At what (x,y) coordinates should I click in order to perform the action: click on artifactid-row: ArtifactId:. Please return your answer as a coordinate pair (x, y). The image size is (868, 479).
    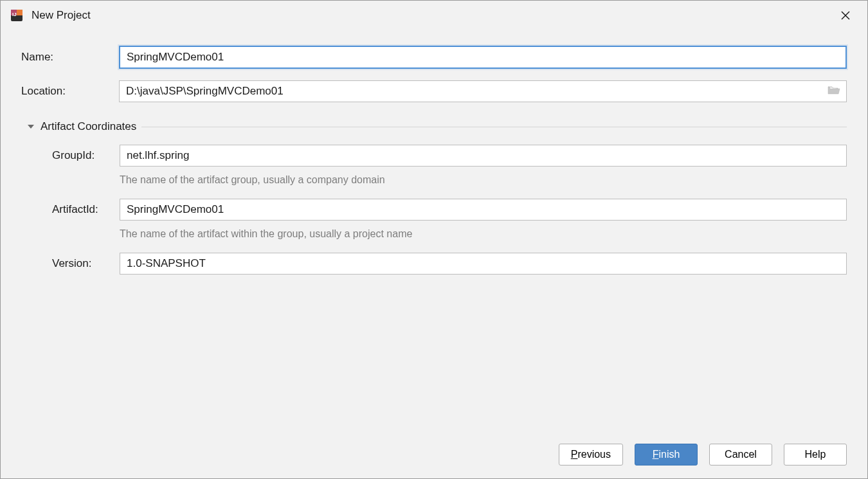
    Looking at the image, I should click on (449, 210).